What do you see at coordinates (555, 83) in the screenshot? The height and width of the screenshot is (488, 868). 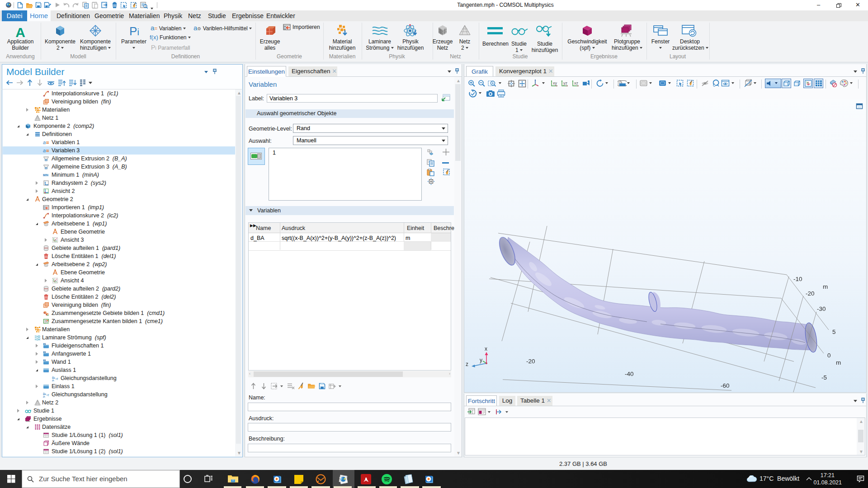 I see `svg-text: xy` at bounding box center [555, 83].